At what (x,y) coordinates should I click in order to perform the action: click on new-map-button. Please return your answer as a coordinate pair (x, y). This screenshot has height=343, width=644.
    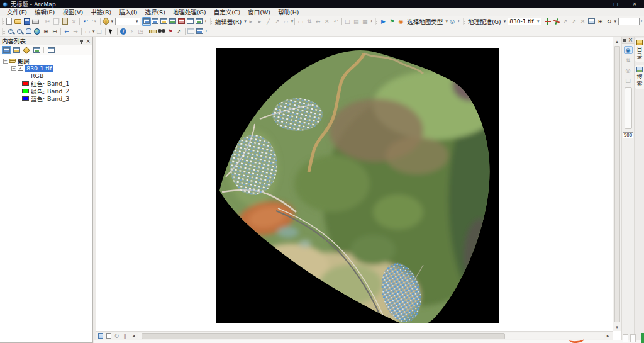
    Looking at the image, I should click on (9, 21).